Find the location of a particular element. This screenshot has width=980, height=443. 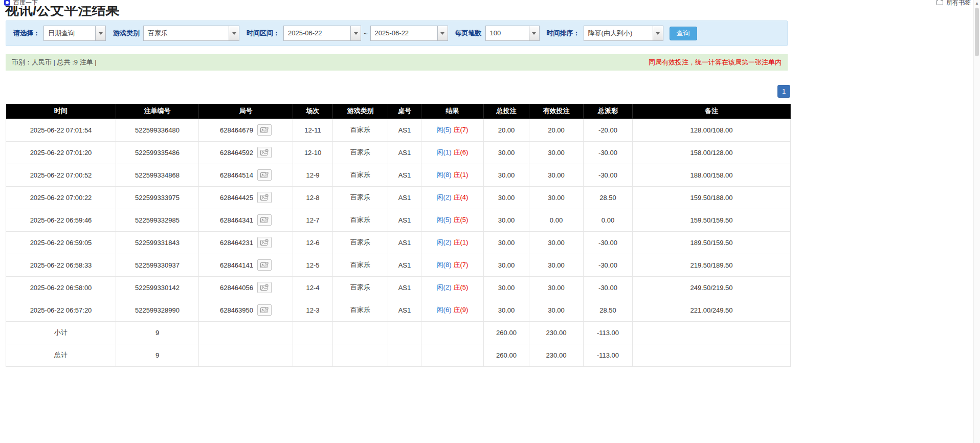

table-row: 2025-06-22 07:00:52 522599334868 6284645… is located at coordinates (398, 175).